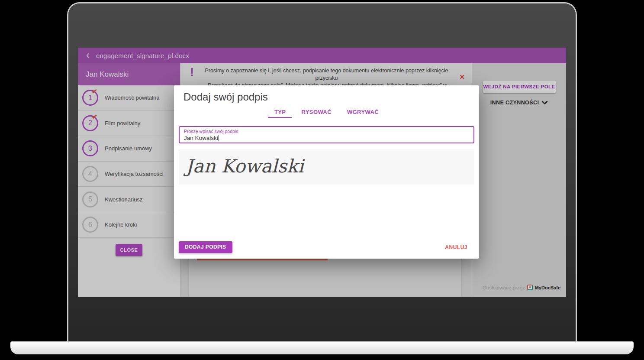  What do you see at coordinates (202, 138) in the screenshot?
I see `input-value: Jan Kowalski` at bounding box center [202, 138].